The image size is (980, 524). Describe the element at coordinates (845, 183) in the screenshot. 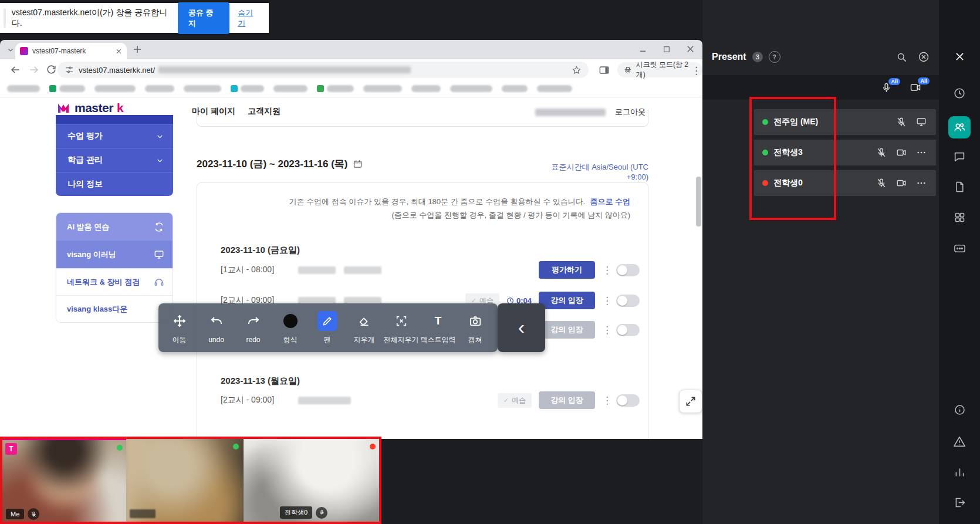

I see `participant-row: 전학생0` at that location.